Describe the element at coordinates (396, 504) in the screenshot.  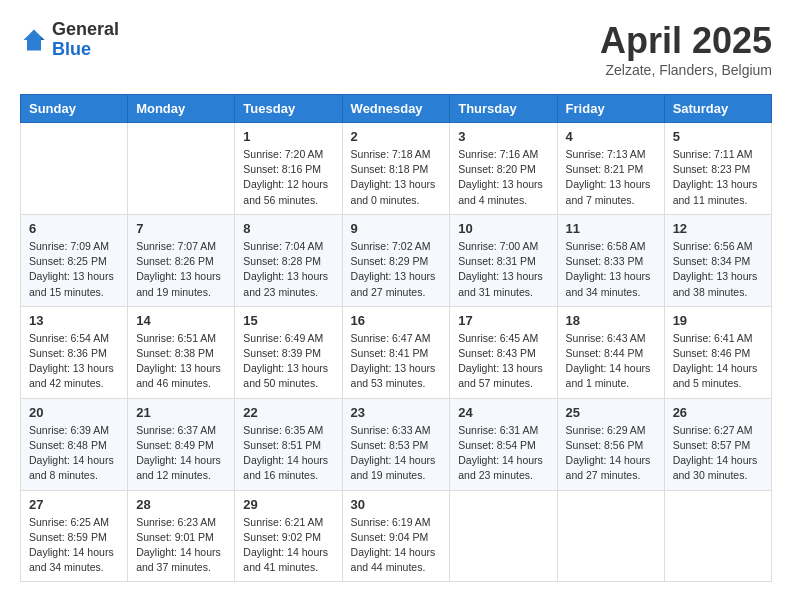
I see `day-number: 30` at that location.